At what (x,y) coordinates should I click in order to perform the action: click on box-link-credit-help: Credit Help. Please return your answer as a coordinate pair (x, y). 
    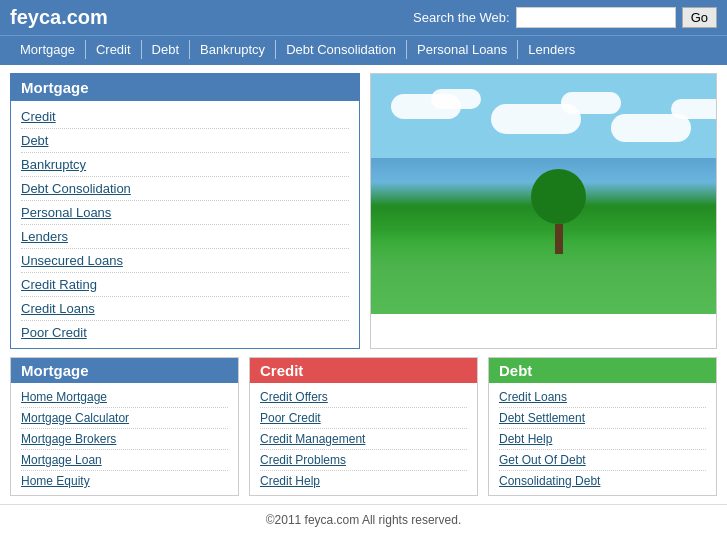
    Looking at the image, I should click on (364, 481).